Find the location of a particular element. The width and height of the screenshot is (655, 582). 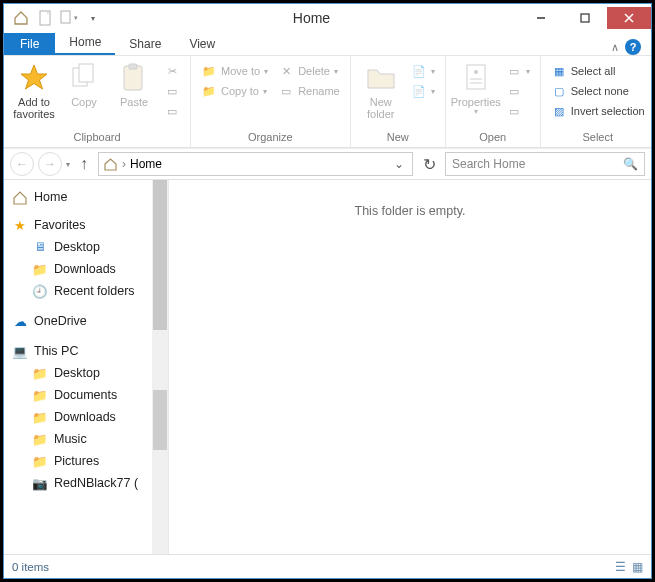

nav-scroll-thumb is located at coordinates (160, 255).